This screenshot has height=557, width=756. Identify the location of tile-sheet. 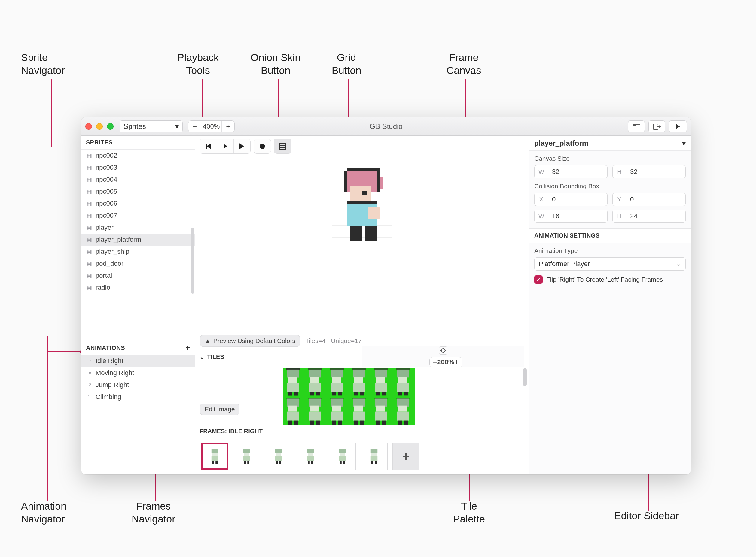
(349, 396).